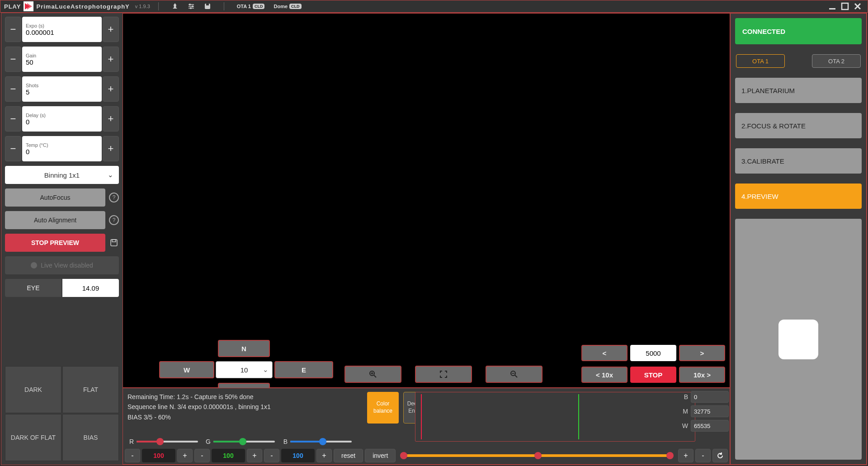  I want to click on green-slider, so click(244, 442).